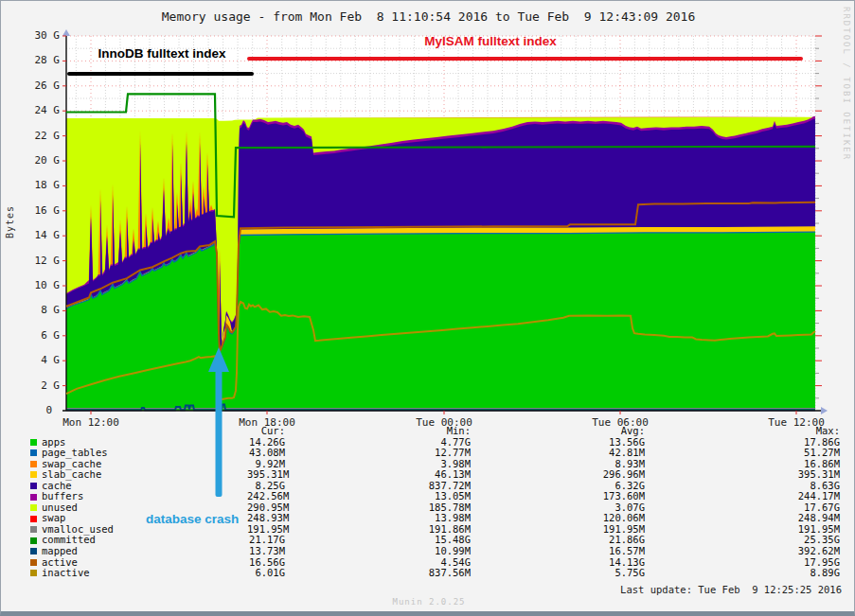 This screenshot has height=616, width=855. What do you see at coordinates (39, 336) in the screenshot?
I see `y-tick-label: 6 G` at bounding box center [39, 336].